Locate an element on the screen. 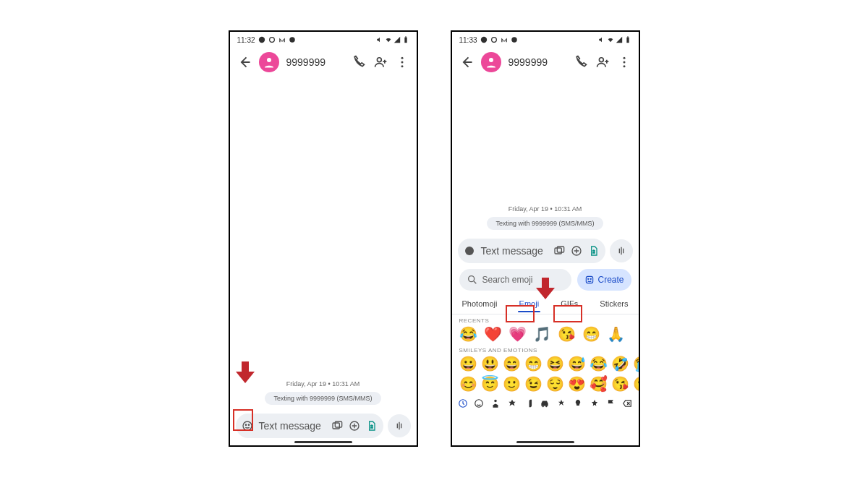 Image resolution: width=868 pixels, height=488 pixels. emoji: 😀 is located at coordinates (469, 364).